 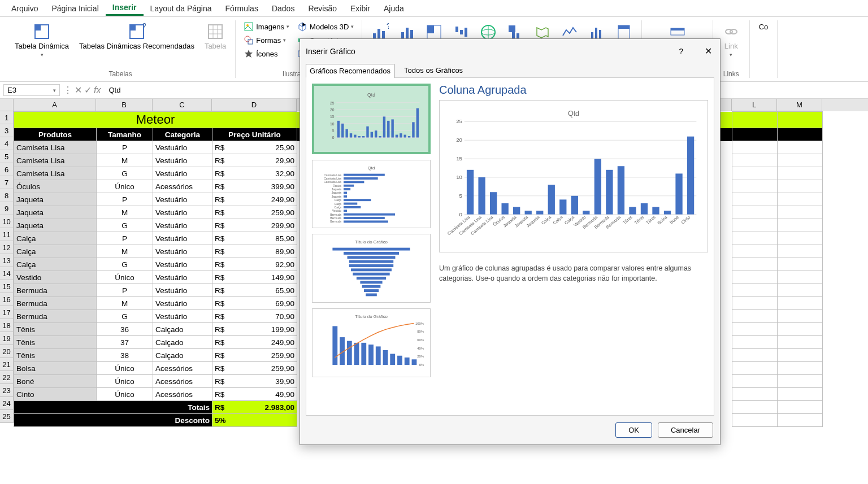 I want to click on svg-text: Óculos, so click(x=337, y=185).